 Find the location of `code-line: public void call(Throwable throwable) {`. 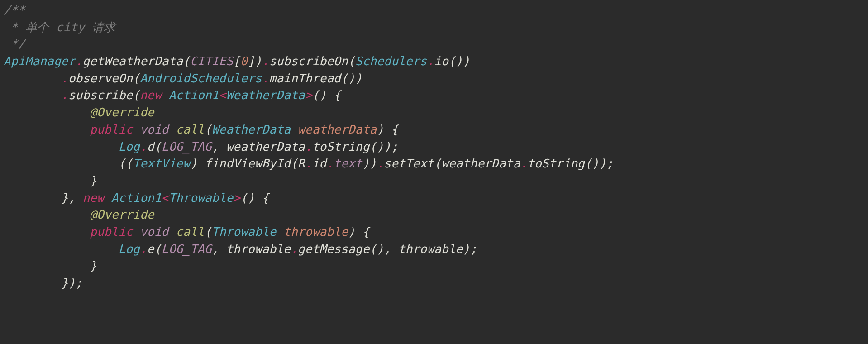

code-line: public void call(Throwable throwable) { is located at coordinates (186, 232).